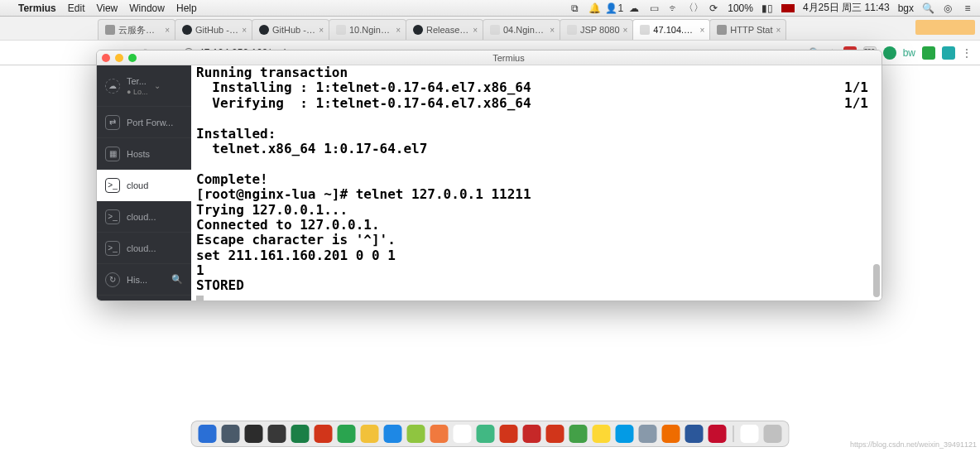  I want to click on window-titlebar: Termius, so click(489, 58).